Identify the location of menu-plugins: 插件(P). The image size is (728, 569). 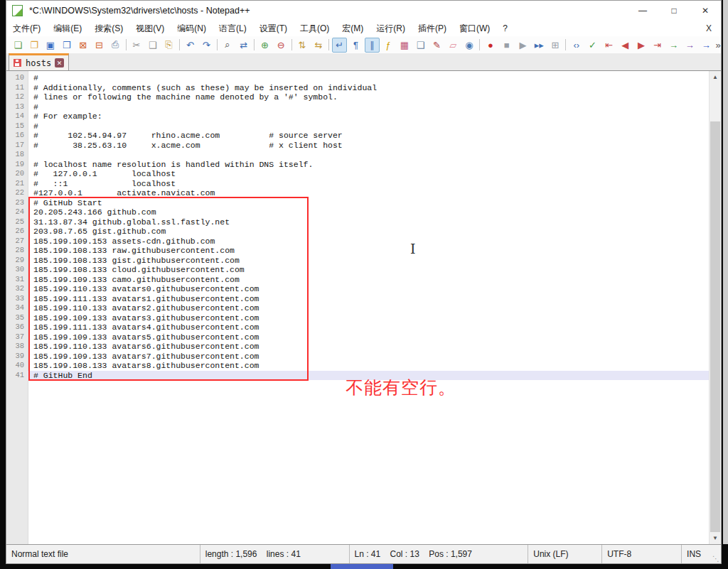
(432, 28).